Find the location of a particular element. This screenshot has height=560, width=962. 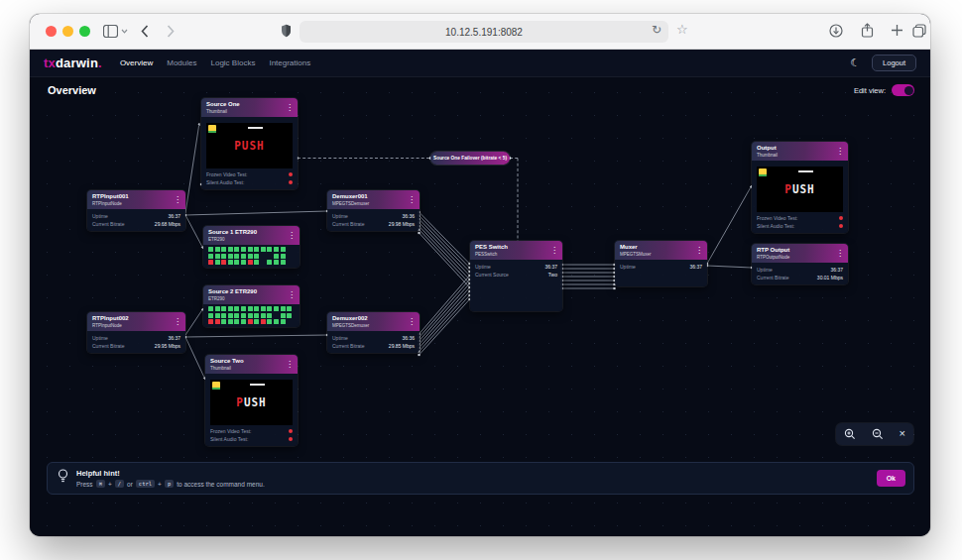

reload-icon: ↻ is located at coordinates (657, 30).